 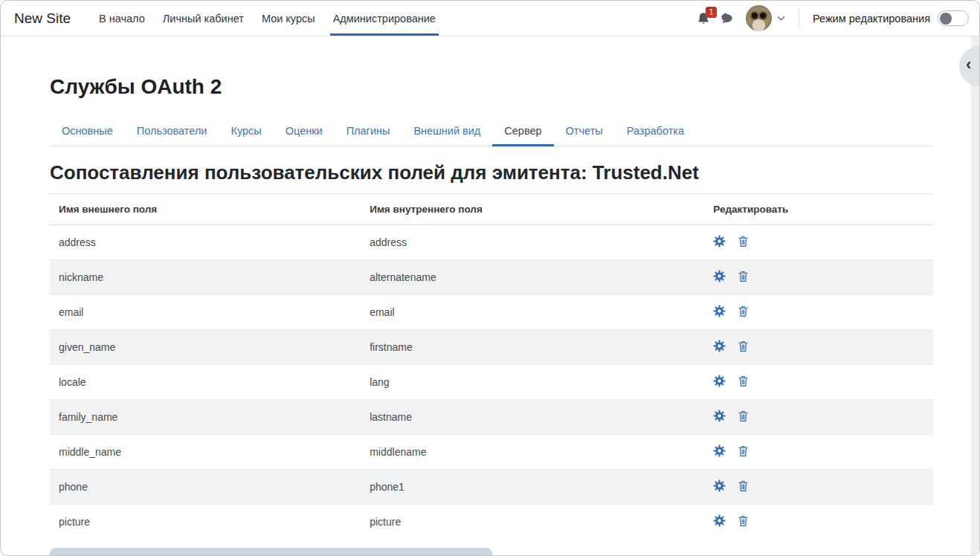 What do you see at coordinates (491, 488) in the screenshot?
I see `table-row: phone phone1` at bounding box center [491, 488].